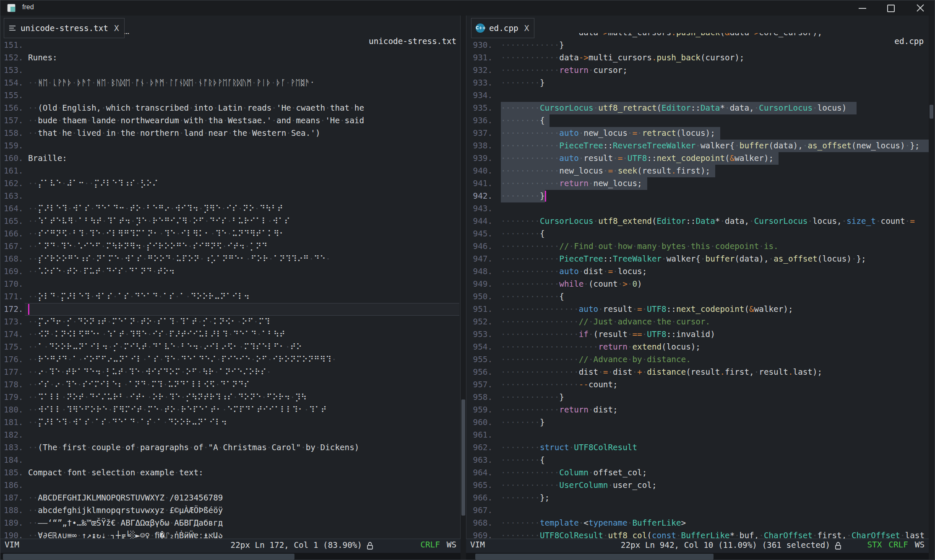 The height and width of the screenshot is (560, 935). I want to click on code-line: 941.············return·new_locus;, so click(698, 184).